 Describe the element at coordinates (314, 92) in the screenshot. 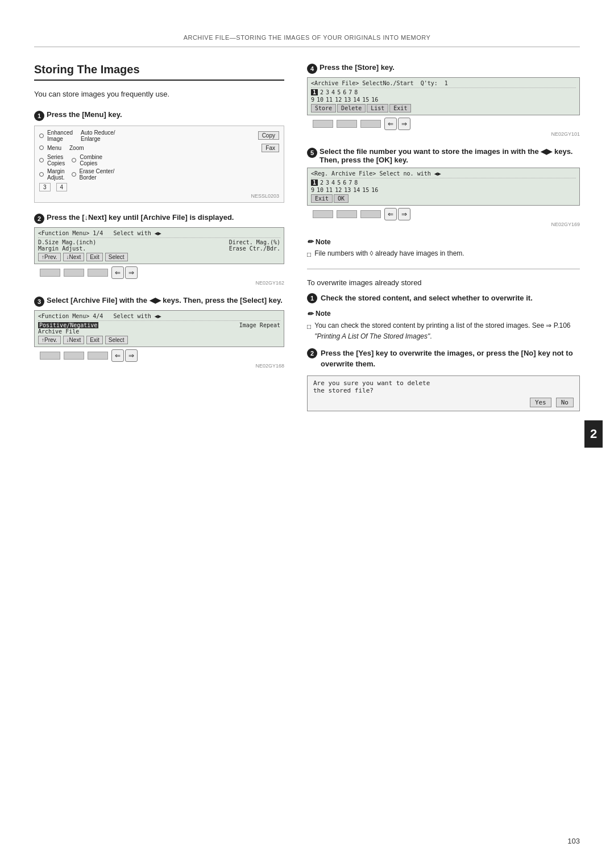

I see `lcd4-num1: 1` at that location.